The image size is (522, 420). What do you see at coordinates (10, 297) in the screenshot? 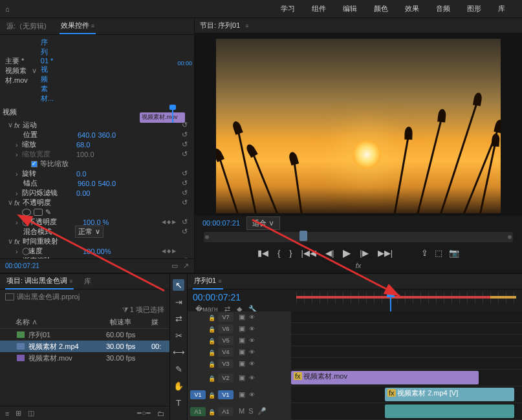
I see `bin-icon` at bounding box center [10, 297].